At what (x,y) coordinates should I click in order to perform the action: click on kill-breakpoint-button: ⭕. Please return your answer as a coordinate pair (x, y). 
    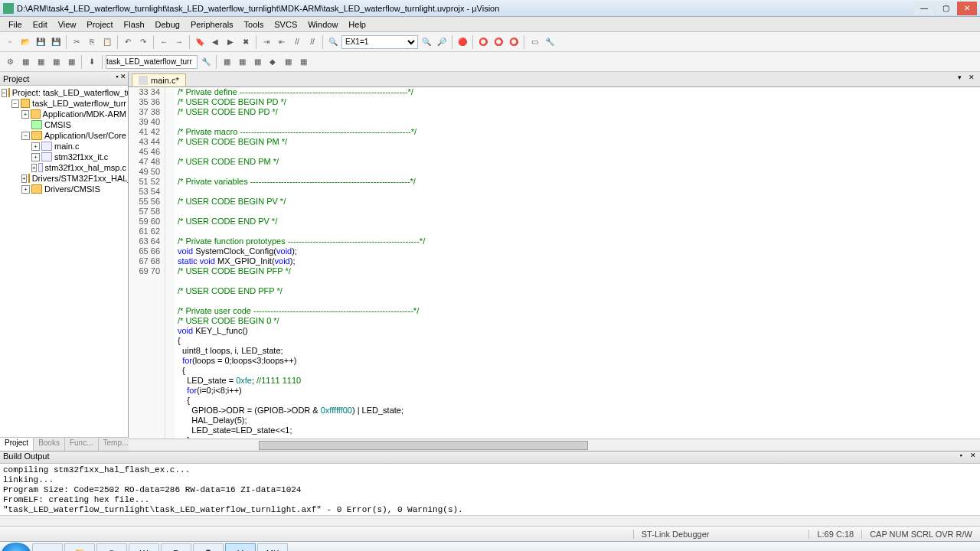
    Looking at the image, I should click on (498, 42).